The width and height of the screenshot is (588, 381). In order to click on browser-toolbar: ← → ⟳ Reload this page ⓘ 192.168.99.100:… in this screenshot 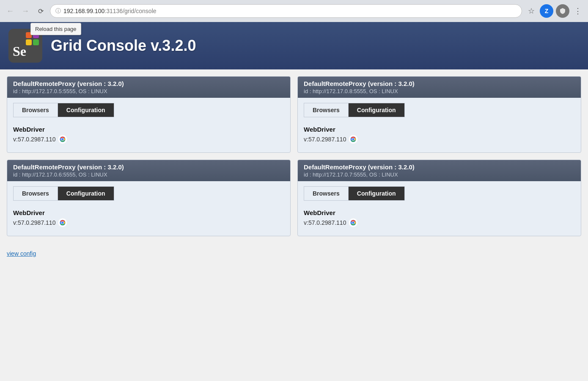, I will do `click(294, 11)`.